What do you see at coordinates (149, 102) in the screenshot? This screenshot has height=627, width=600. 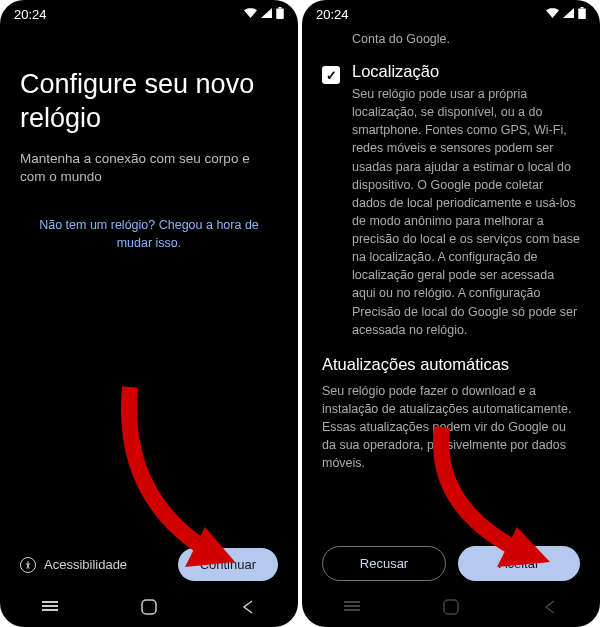 I see `page-title: Configure seu novo relógio` at bounding box center [149, 102].